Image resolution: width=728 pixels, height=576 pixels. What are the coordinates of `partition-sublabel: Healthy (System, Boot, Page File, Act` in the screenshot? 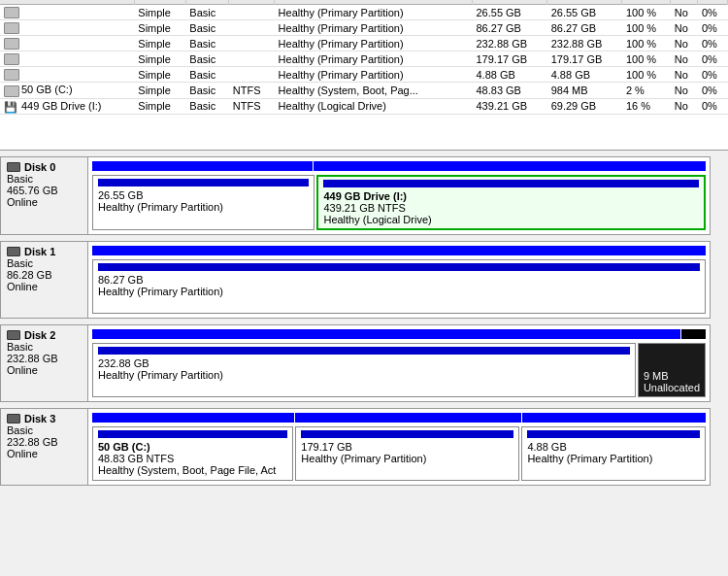 It's located at (192, 470).